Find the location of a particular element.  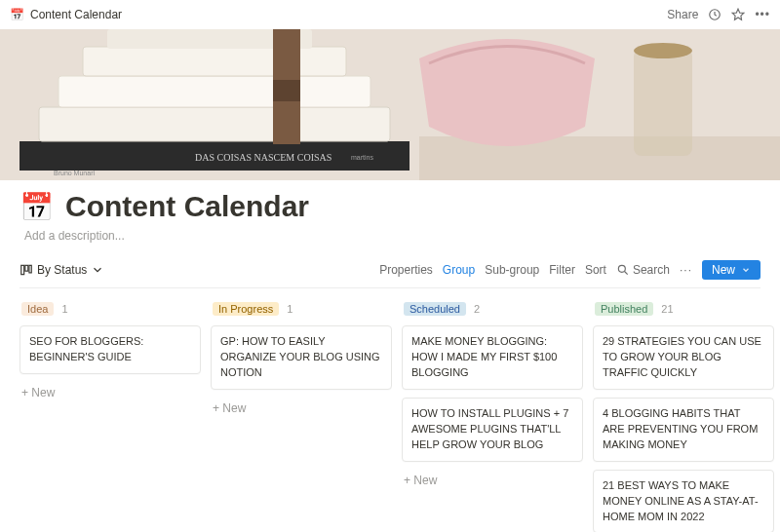

column-header: Published21 is located at coordinates (683, 309).